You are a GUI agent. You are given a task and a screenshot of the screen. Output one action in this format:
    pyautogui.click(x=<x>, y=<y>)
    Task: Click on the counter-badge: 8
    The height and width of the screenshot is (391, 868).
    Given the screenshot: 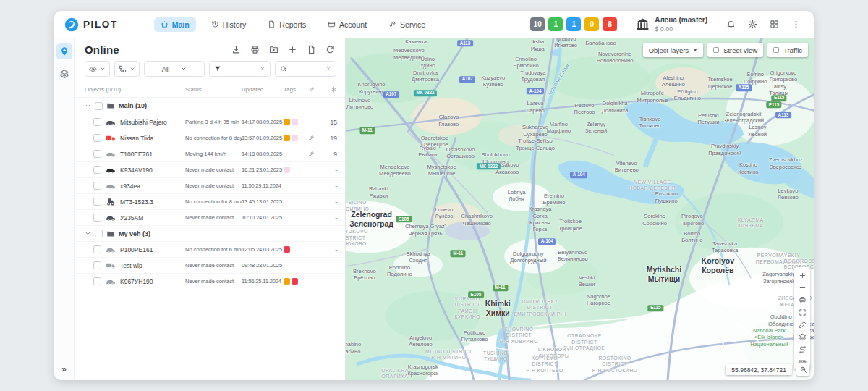 What is the action you would take?
    pyautogui.click(x=610, y=25)
    